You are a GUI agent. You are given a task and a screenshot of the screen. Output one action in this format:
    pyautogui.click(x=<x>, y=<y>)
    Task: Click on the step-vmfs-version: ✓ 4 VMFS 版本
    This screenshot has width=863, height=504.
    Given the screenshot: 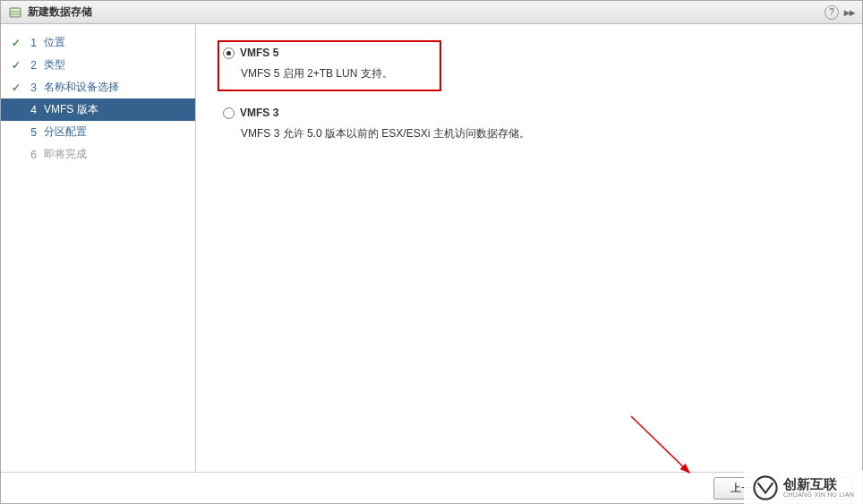 What is the action you would take?
    pyautogui.click(x=98, y=109)
    